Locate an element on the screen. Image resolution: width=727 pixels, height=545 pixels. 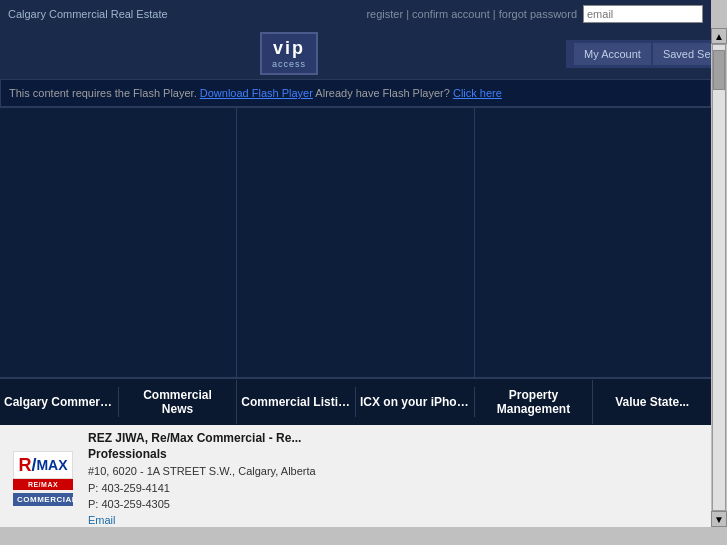
agent-email-row: Email is located at coordinates (396, 520).